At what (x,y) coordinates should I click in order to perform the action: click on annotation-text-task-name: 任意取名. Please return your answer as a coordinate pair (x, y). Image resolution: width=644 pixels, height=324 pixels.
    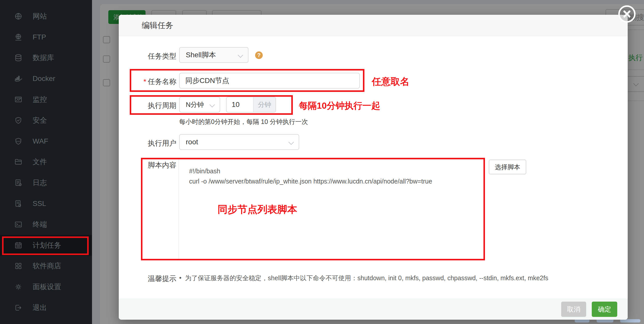
    Looking at the image, I should click on (391, 82).